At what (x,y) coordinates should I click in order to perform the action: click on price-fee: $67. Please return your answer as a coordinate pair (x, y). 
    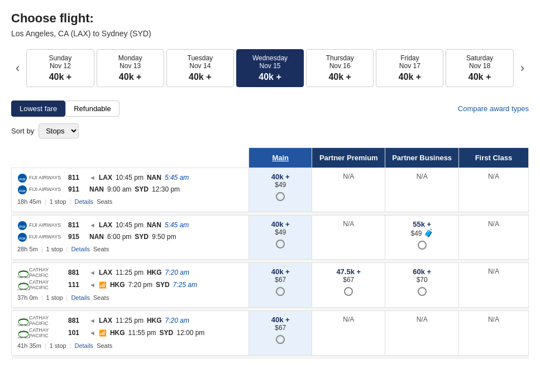
    Looking at the image, I should click on (348, 280).